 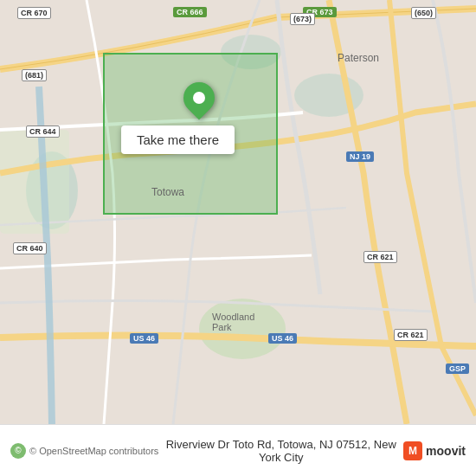 I want to click on osm-credit-text: © OpenStreetMap contributors, so click(x=93, y=451).